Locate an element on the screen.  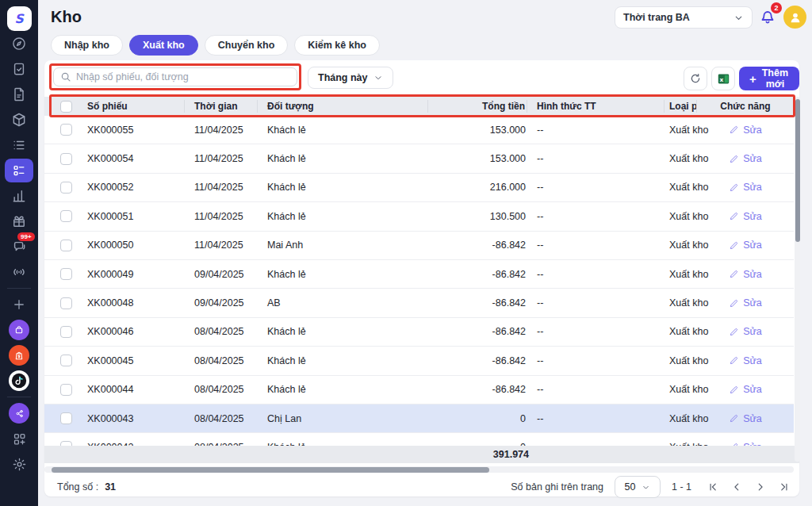
last-page-icon is located at coordinates (784, 487).